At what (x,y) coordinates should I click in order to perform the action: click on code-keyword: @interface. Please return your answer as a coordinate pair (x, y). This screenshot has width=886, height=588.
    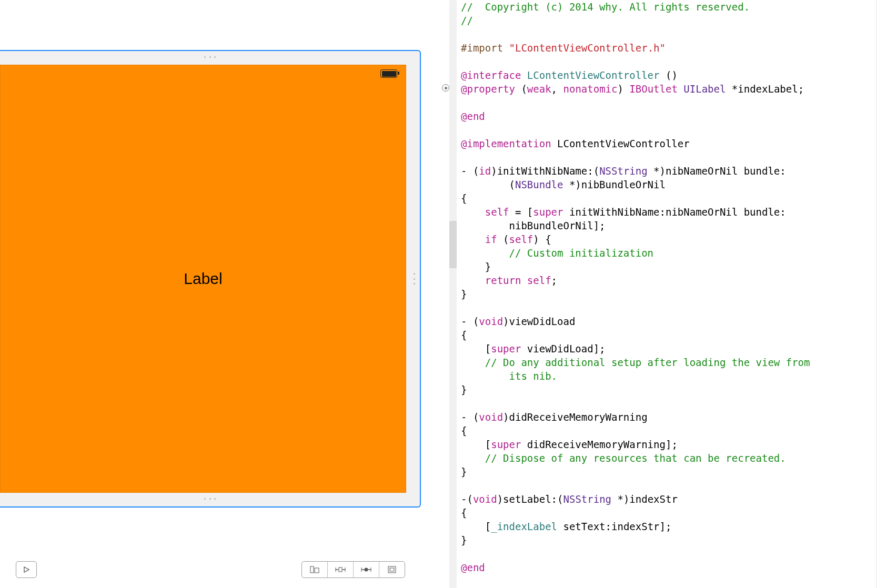
    Looking at the image, I should click on (491, 75).